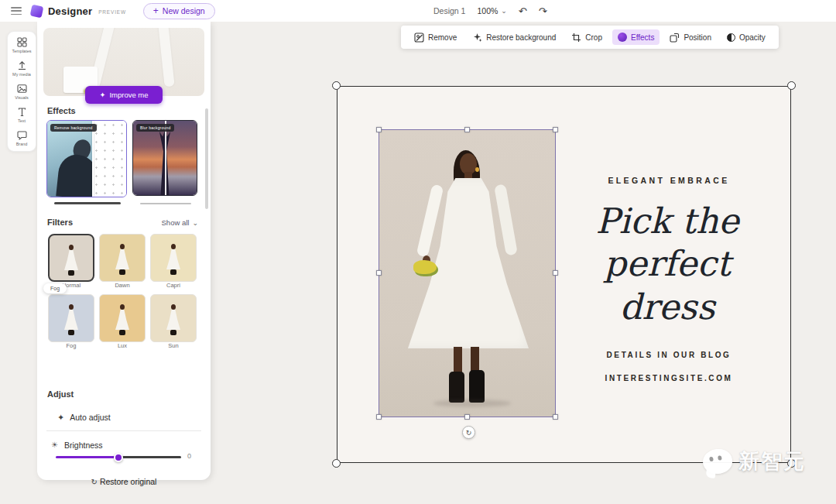  Describe the element at coordinates (449, 11) in the screenshot. I see `design-title: Design 1` at that location.